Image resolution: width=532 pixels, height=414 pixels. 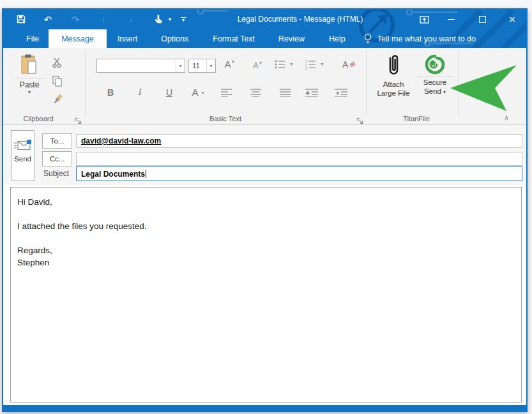 What do you see at coordinates (29, 92) in the screenshot?
I see `paste-dropdown-icon: ▾` at bounding box center [29, 92].